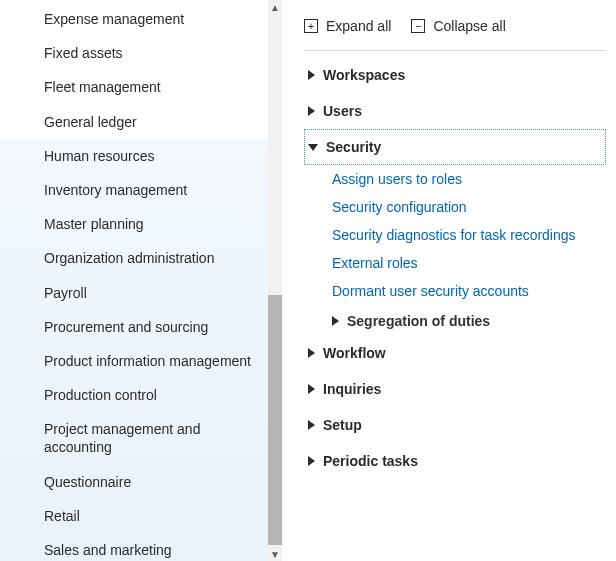 The height and width of the screenshot is (561, 616). Describe the element at coordinates (141, 482) in the screenshot. I see `sidebar-item: Questionnaire` at that location.